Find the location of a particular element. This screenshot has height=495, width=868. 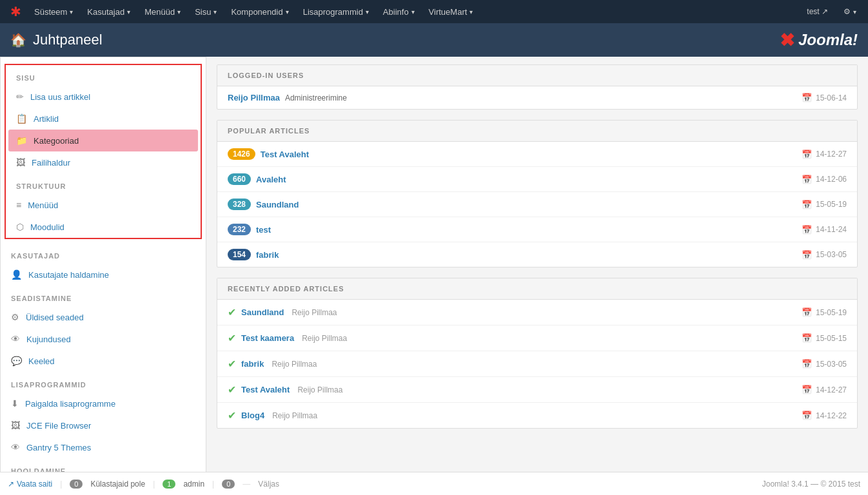

top-navigation: ✱ Süsteem ▾ Kasutajad ▾ Menüüd ▾ Sisu ▾ … is located at coordinates (434, 12).